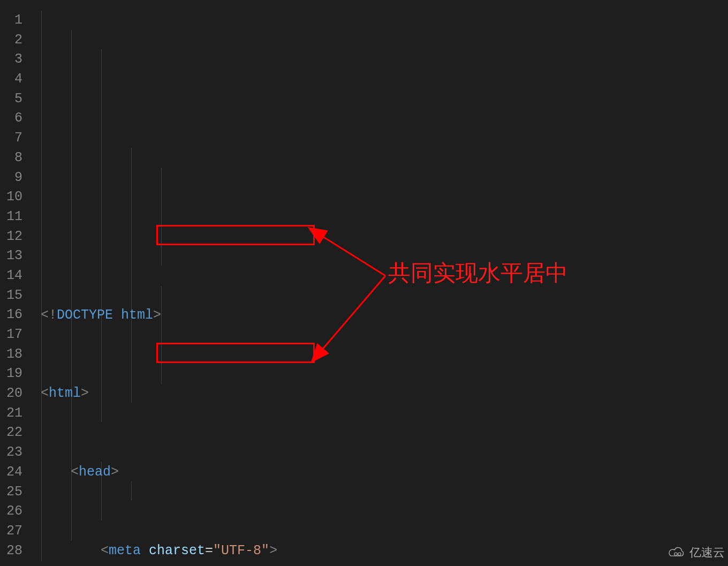  What do you see at coordinates (236, 235) in the screenshot?
I see `annotation-highlight-box` at bounding box center [236, 235].